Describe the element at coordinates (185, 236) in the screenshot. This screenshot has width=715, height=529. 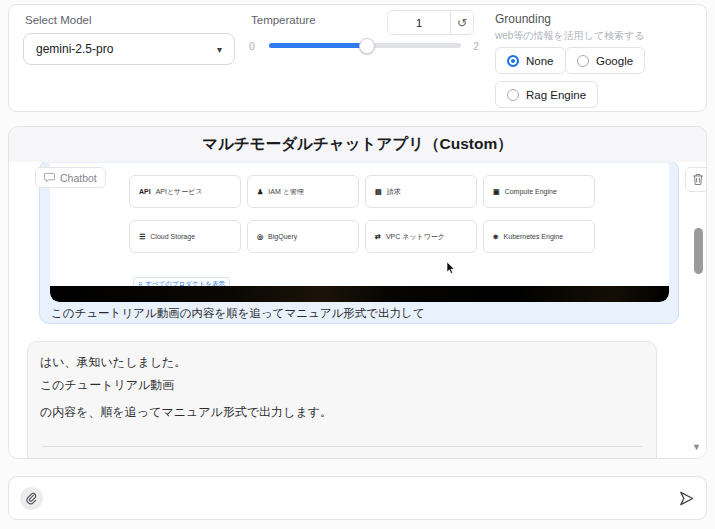
I see `card-cloud-storage: ☰ Cloud Storage` at that location.